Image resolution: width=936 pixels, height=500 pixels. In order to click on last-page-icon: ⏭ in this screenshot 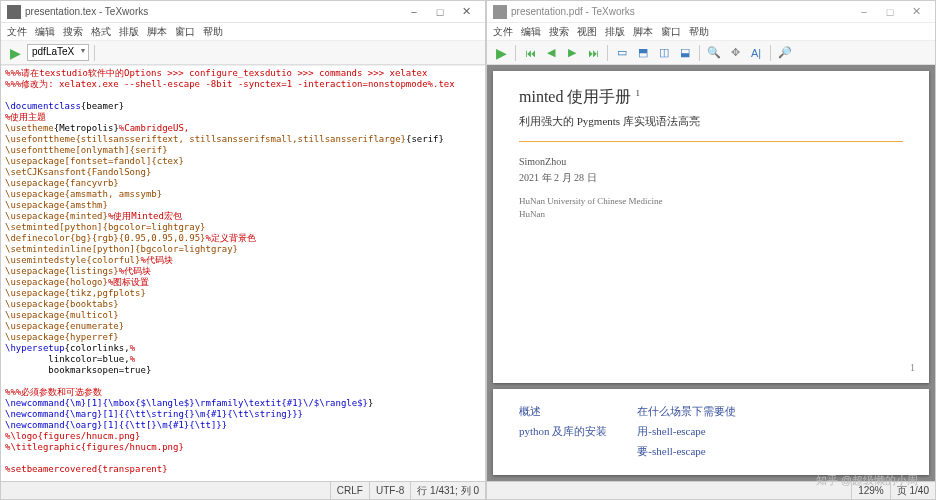, I will do `click(593, 53)`.